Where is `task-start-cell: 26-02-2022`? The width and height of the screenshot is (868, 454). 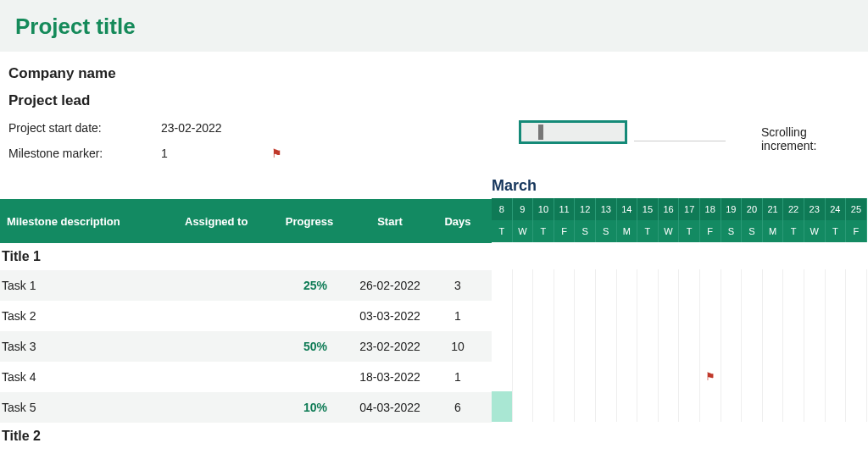 task-start-cell: 26-02-2022 is located at coordinates (390, 285).